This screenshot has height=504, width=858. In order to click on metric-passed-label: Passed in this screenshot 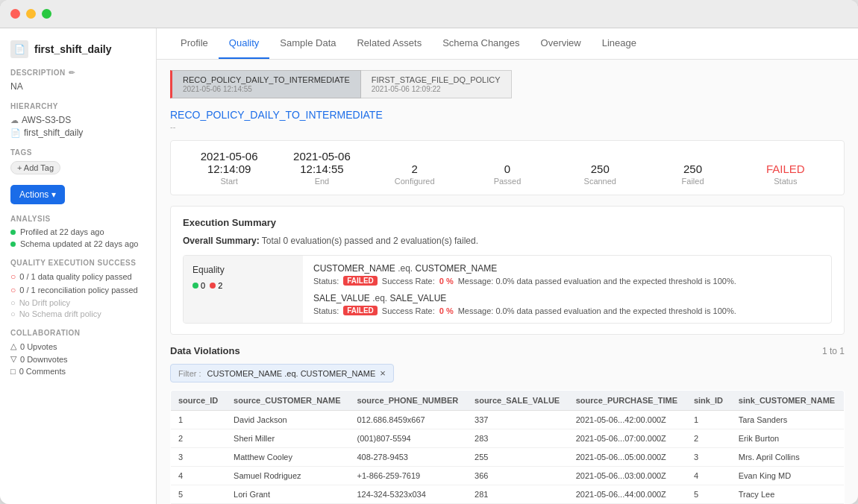, I will do `click(507, 181)`.